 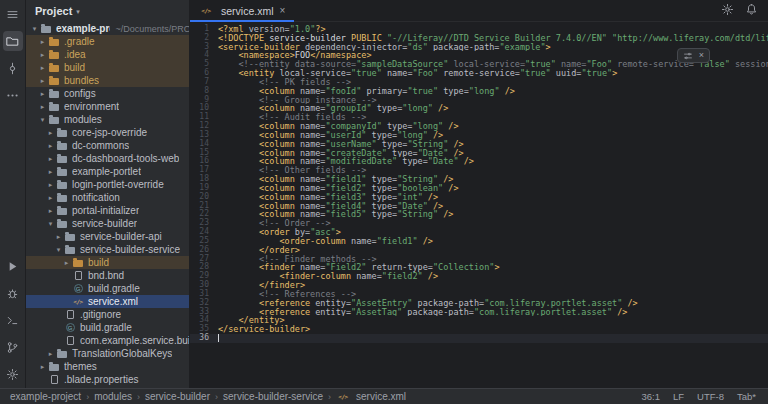 What do you see at coordinates (702, 56) in the screenshot?
I see `hide-widget-icon: ×` at bounding box center [702, 56].